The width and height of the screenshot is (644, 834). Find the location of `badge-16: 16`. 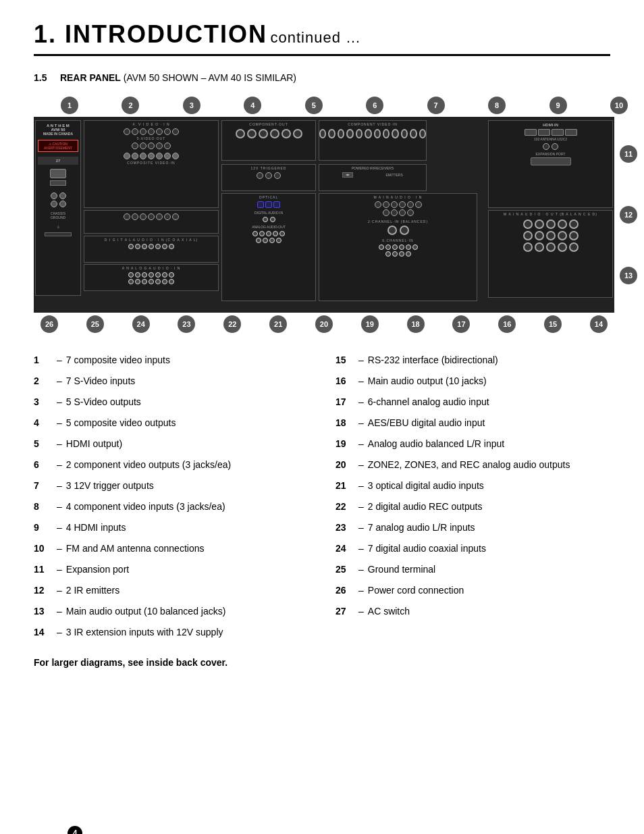

badge-16: 16 is located at coordinates (507, 324).